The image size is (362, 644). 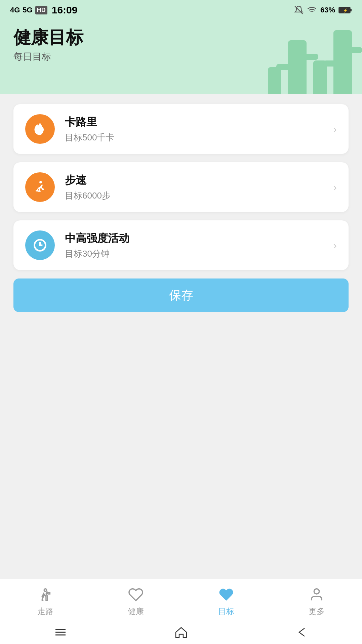 I want to click on walk-icon, so click(x=45, y=595).